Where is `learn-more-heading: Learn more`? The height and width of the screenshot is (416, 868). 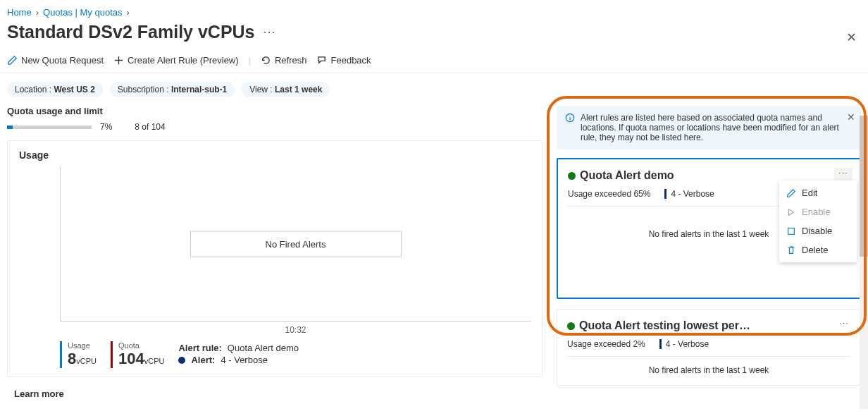 learn-more-heading: Learn more is located at coordinates (275, 393).